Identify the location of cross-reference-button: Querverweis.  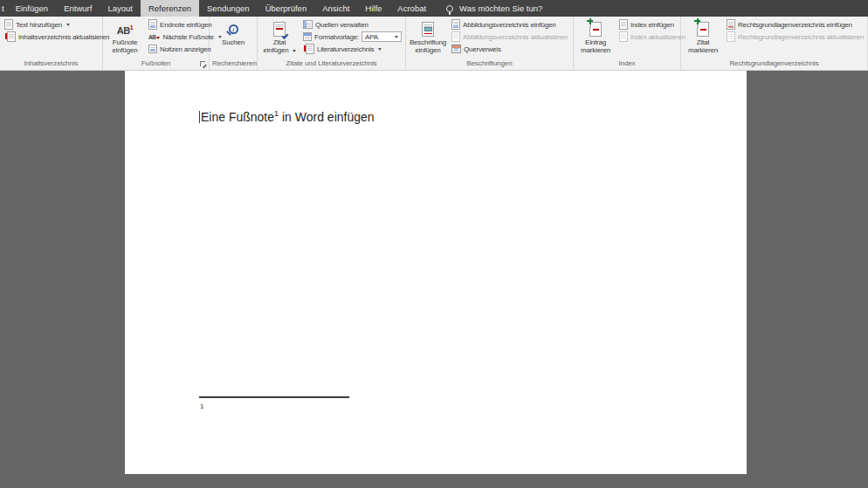
(510, 49).